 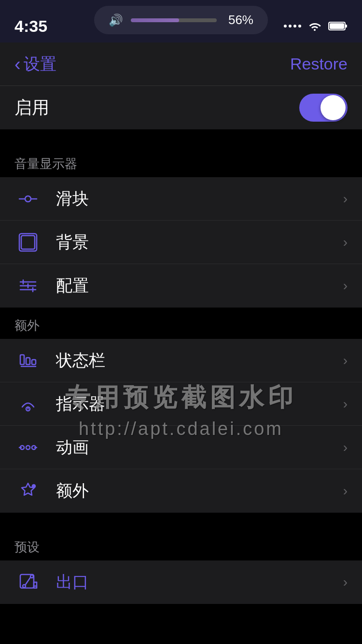 I want to click on enable-row: 启用, so click(x=181, y=108).